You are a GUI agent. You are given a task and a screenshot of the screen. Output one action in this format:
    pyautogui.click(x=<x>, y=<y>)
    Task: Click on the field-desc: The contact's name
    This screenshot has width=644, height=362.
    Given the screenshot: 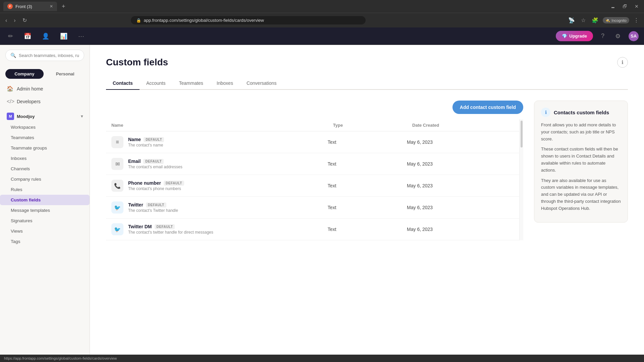 What is the action you would take?
    pyautogui.click(x=225, y=145)
    